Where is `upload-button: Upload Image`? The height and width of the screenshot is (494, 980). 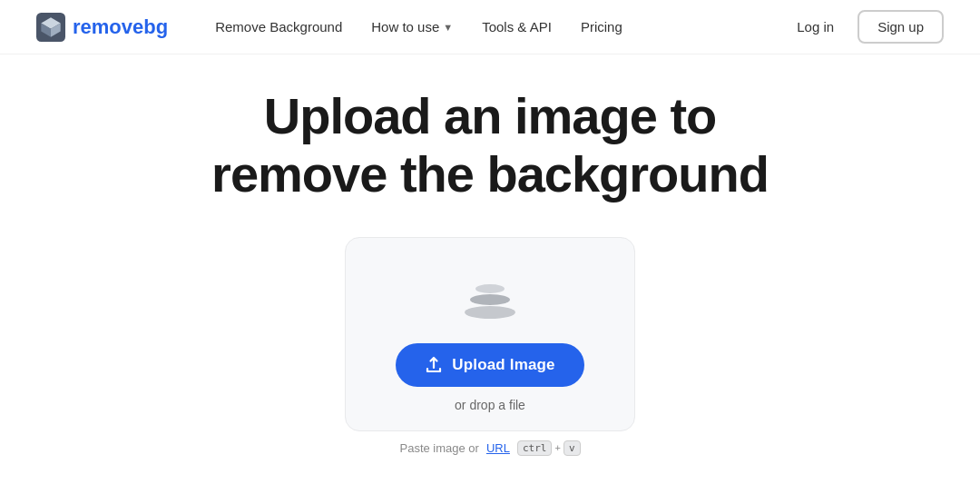
upload-button: Upload Image is located at coordinates (490, 365).